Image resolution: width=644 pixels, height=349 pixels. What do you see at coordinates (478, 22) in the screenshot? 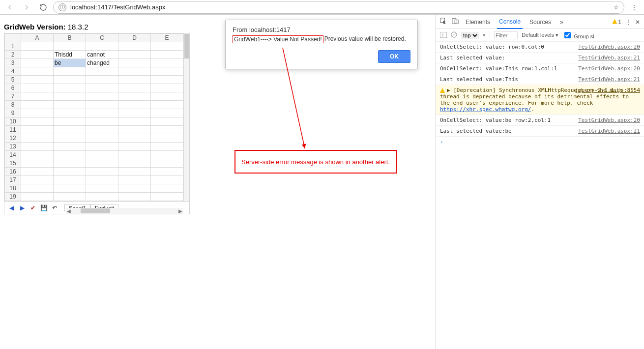
I see `tab-elements: Elements` at bounding box center [478, 22].